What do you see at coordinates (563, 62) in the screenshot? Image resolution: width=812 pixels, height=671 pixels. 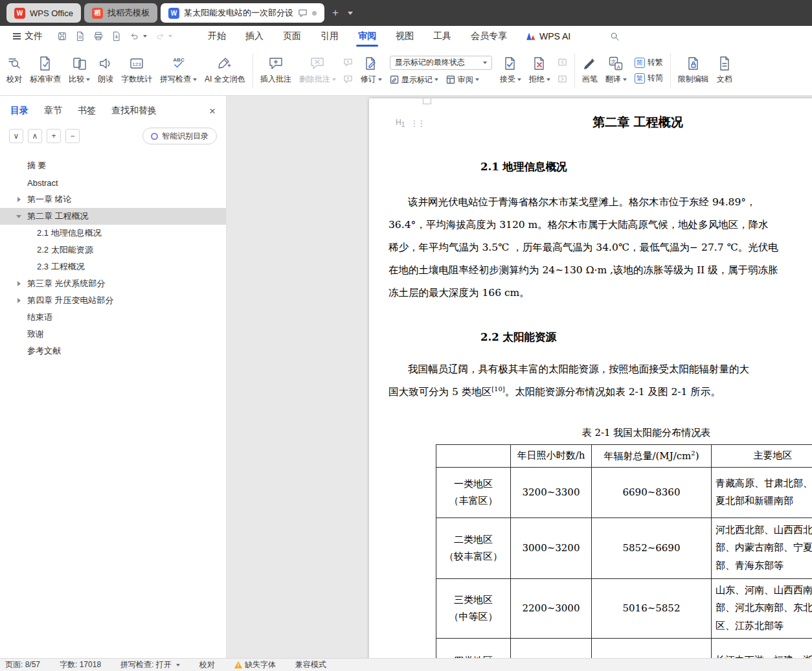 I see `previous-revision-button` at bounding box center [563, 62].